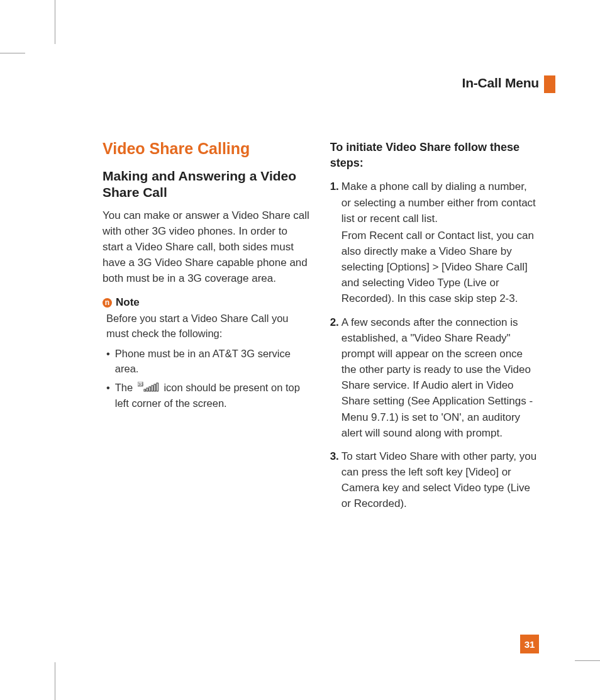  Describe the element at coordinates (335, 377) in the screenshot. I see `step-number: 2.` at that location.